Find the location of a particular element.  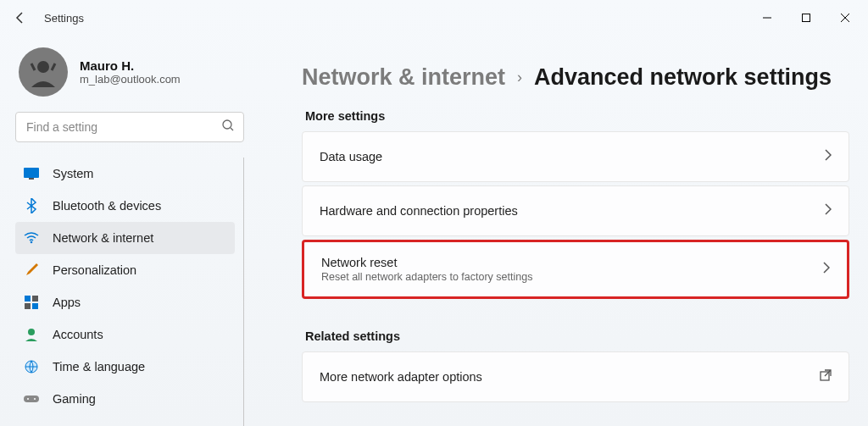

sidebar-item-time: Time & language is located at coordinates (125, 367).